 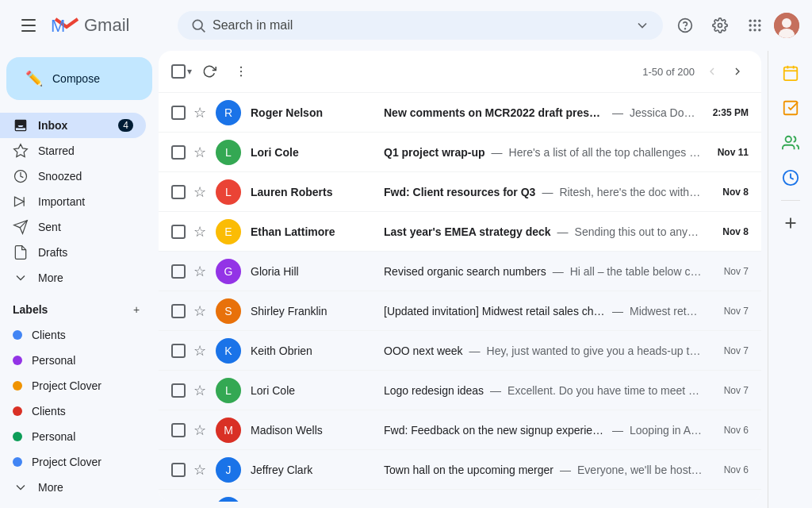 I want to click on search-bar, so click(x=420, y=25).